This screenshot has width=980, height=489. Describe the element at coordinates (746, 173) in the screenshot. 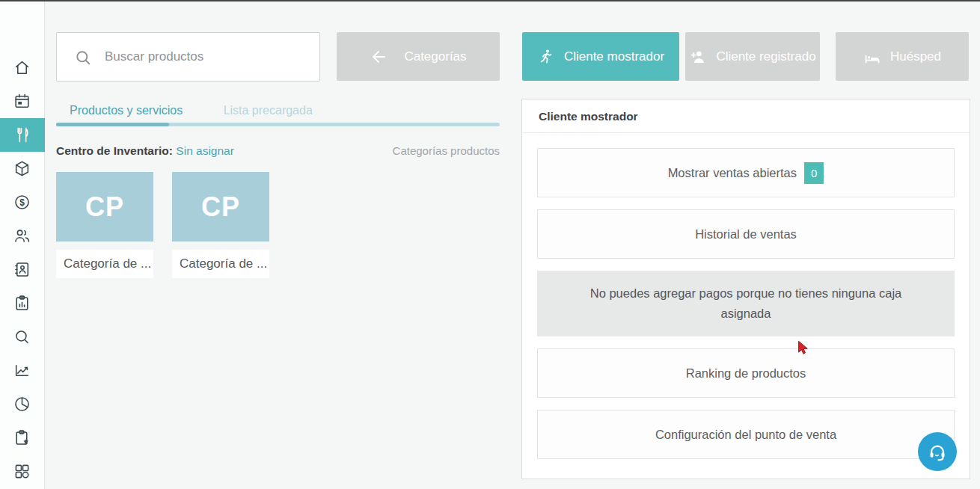

I see `mostrar-ventas-abiertas-button: Mostrar ventas abiertas 0` at that location.